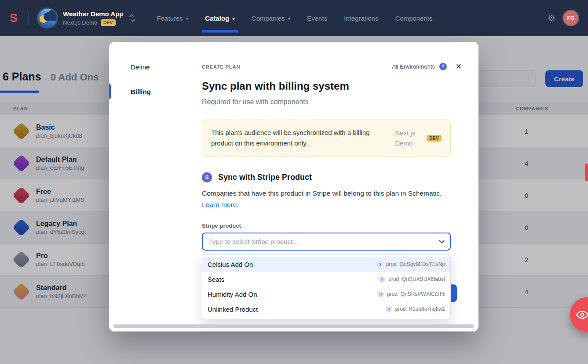 The height and width of the screenshot is (364, 588). Describe the element at coordinates (326, 242) in the screenshot. I see `stripe-product-select` at that location.